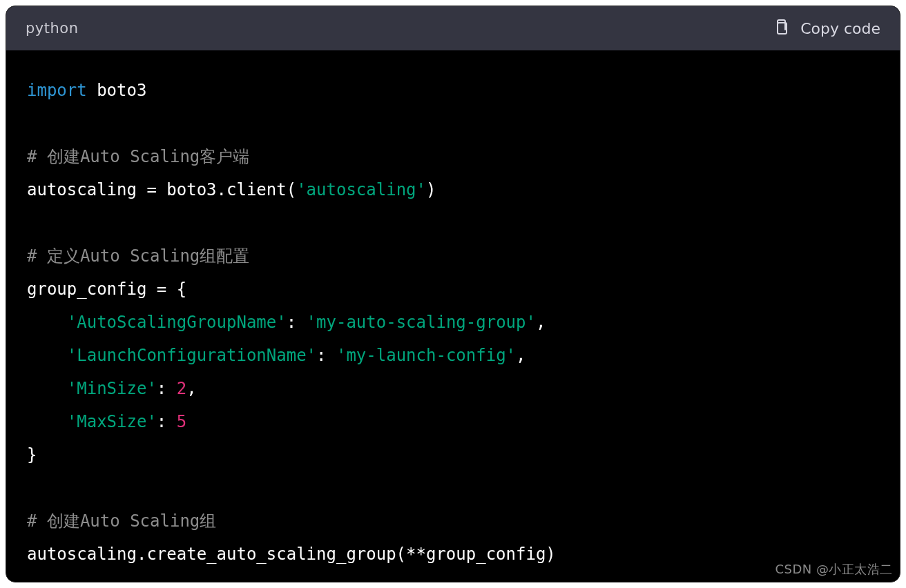 This screenshot has width=906, height=588. Describe the element at coordinates (431, 190) in the screenshot. I see `code-token: )` at that location.